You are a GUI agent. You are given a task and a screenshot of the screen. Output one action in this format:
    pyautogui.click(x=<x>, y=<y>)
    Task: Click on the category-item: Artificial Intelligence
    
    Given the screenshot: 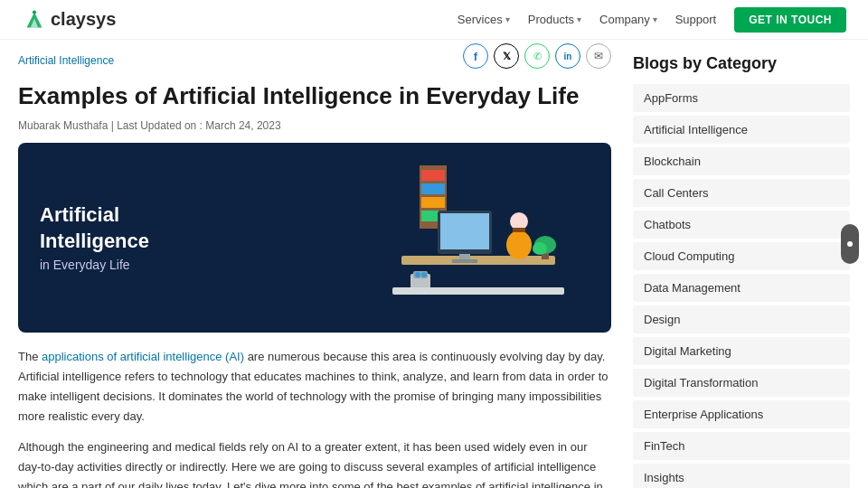 What is the action you would take?
    pyautogui.click(x=741, y=130)
    